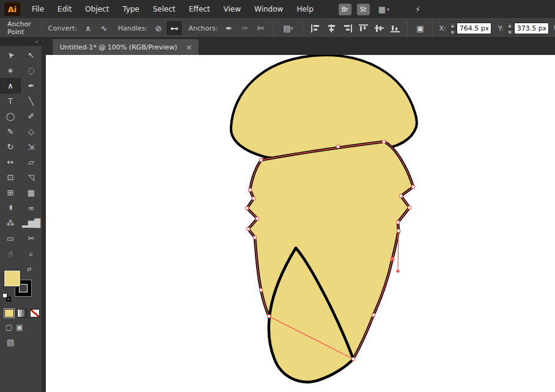 The height and width of the screenshot is (392, 555). What do you see at coordinates (10, 238) in the screenshot?
I see `artboard-tool: ▭` at bounding box center [10, 238].